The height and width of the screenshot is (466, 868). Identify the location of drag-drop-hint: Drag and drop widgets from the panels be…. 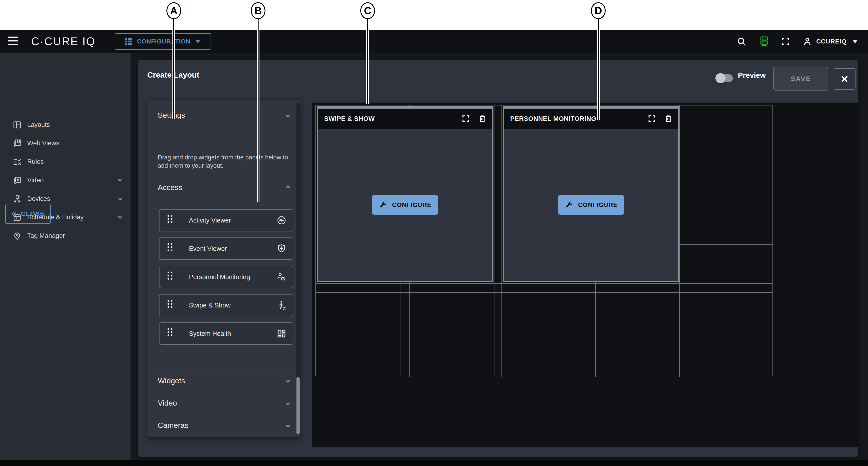
(224, 162).